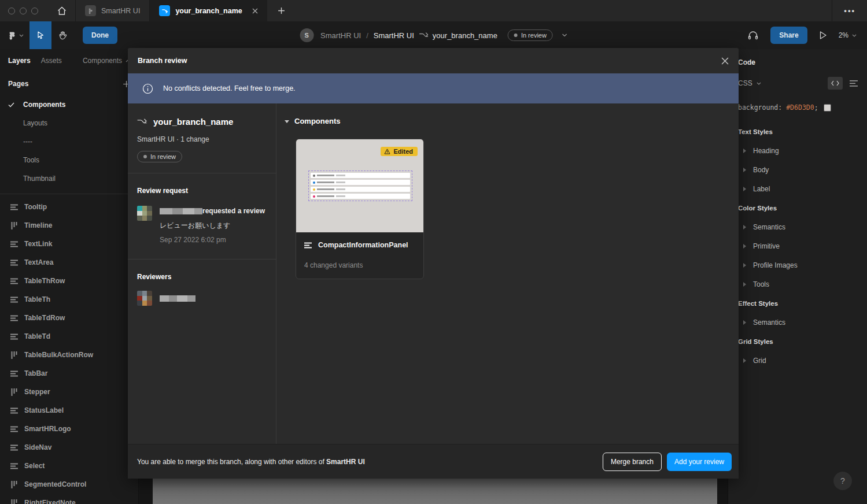  I want to click on huddle-headphones-icon, so click(753, 35).